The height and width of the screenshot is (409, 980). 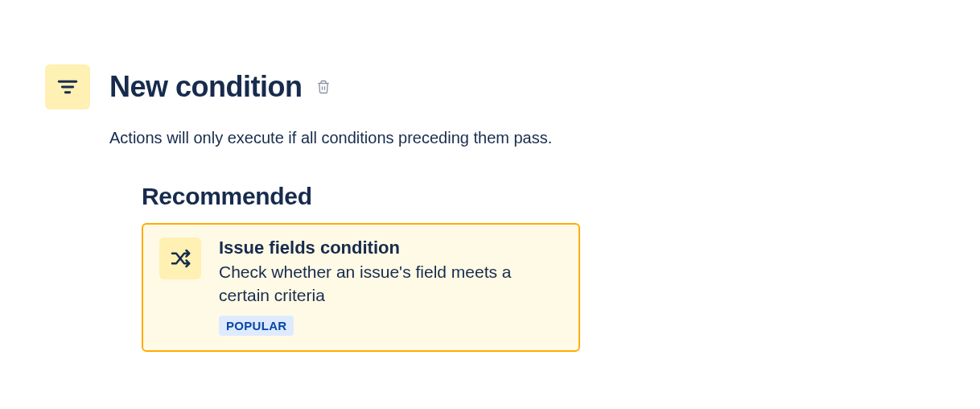 I want to click on trash-icon, so click(x=323, y=87).